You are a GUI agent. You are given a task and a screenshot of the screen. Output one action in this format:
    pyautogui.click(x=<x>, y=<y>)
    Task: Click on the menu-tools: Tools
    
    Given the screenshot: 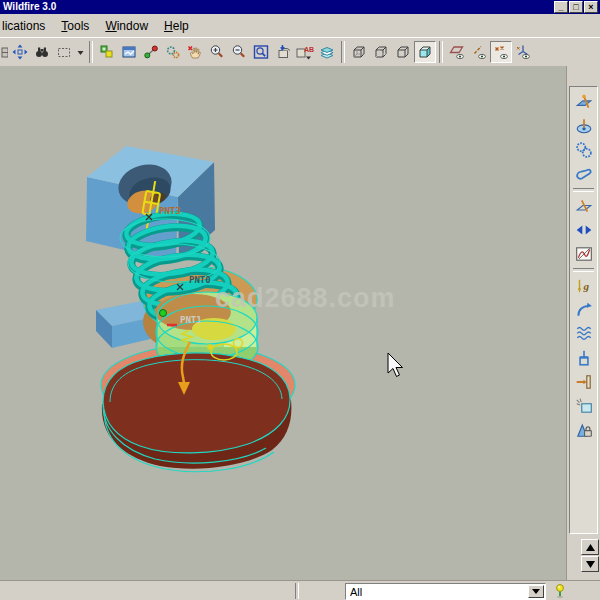 What is the action you would take?
    pyautogui.click(x=75, y=26)
    